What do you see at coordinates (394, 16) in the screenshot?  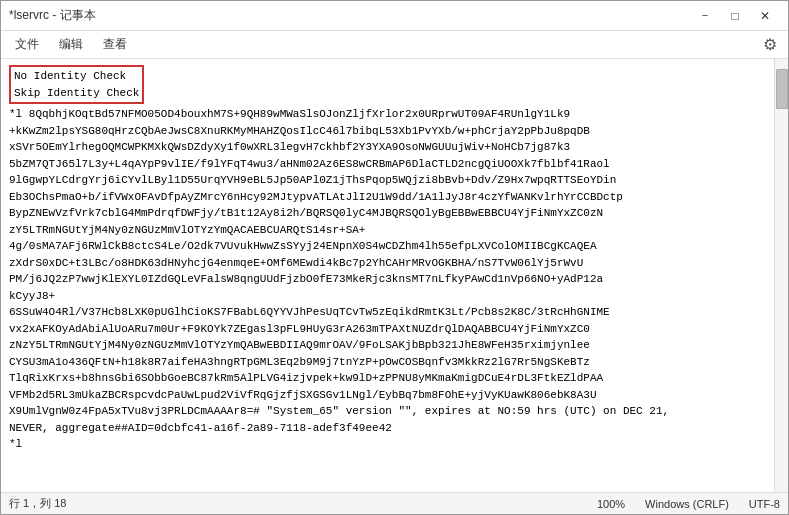 I see `title-bar: *lservrc - 记事本 － □ ✕` at bounding box center [394, 16].